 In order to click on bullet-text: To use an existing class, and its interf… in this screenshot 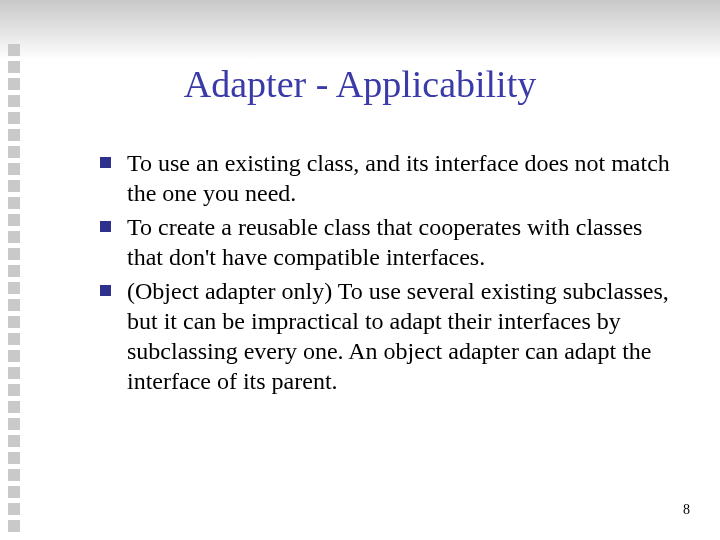, I will do `click(402, 178)`.